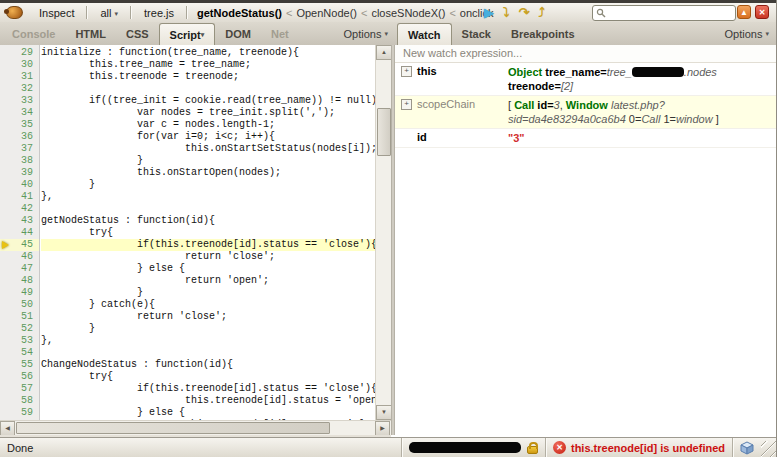  Describe the element at coordinates (620, 72) in the screenshot. I see `watch-value-part: tree_` at that location.